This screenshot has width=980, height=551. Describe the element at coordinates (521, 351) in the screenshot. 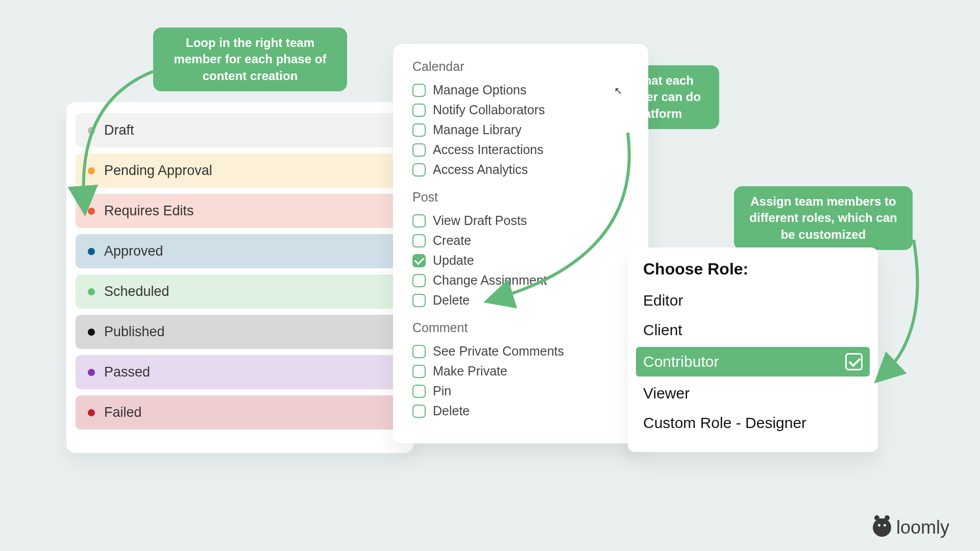

I see `permission-item: See Private Comments` at that location.